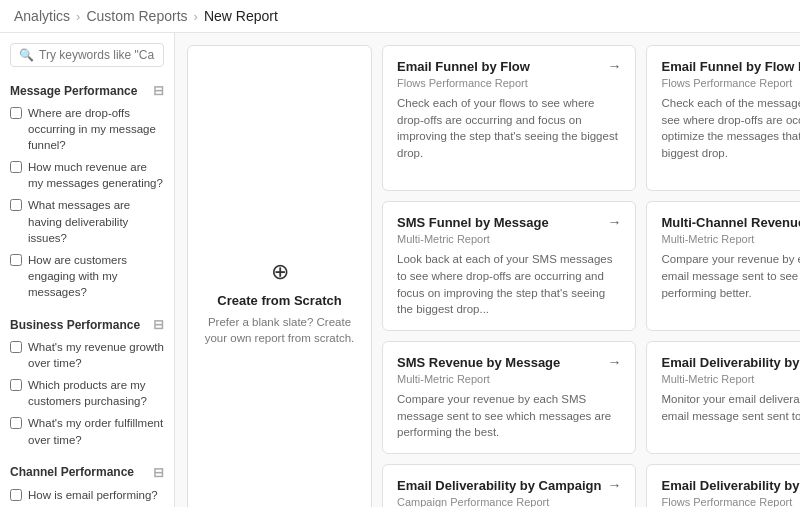  I want to click on sidebar-item-text: How is email performing?, so click(93, 495).